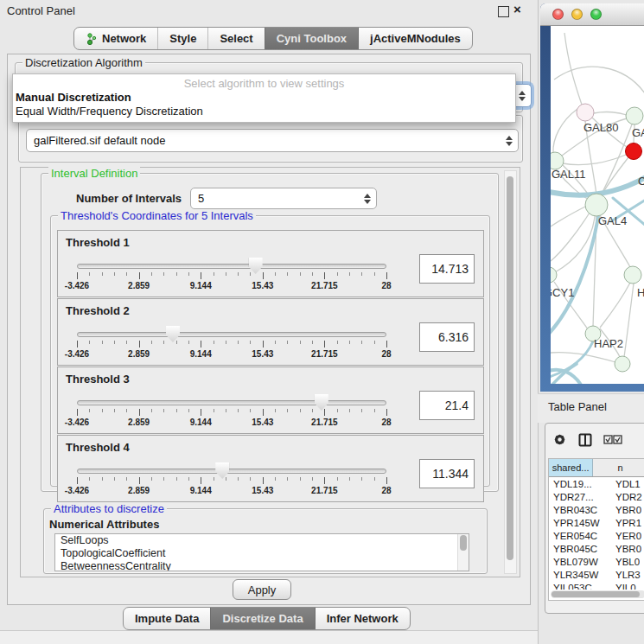 The width and height of the screenshot is (644, 644). What do you see at coordinates (624, 586) in the screenshot?
I see `cell-name: YIL0` at bounding box center [624, 586].